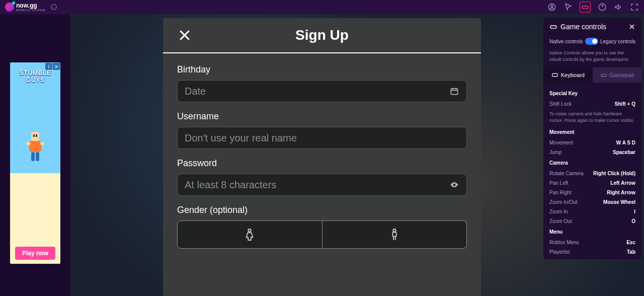 The width and height of the screenshot is (644, 296). Describe the element at coordinates (593, 258) in the screenshot. I see `row-fullscreen: FullscreenF11` at that location.